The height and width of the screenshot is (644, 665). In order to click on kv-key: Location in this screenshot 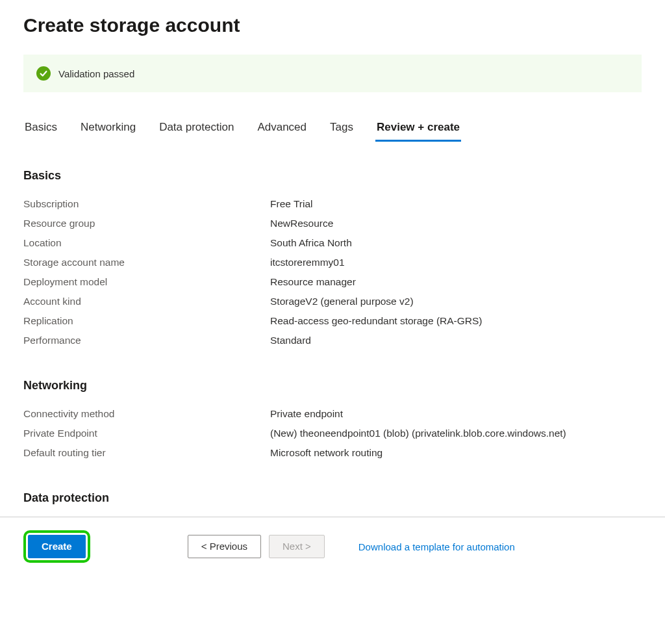, I will do `click(147, 243)`.